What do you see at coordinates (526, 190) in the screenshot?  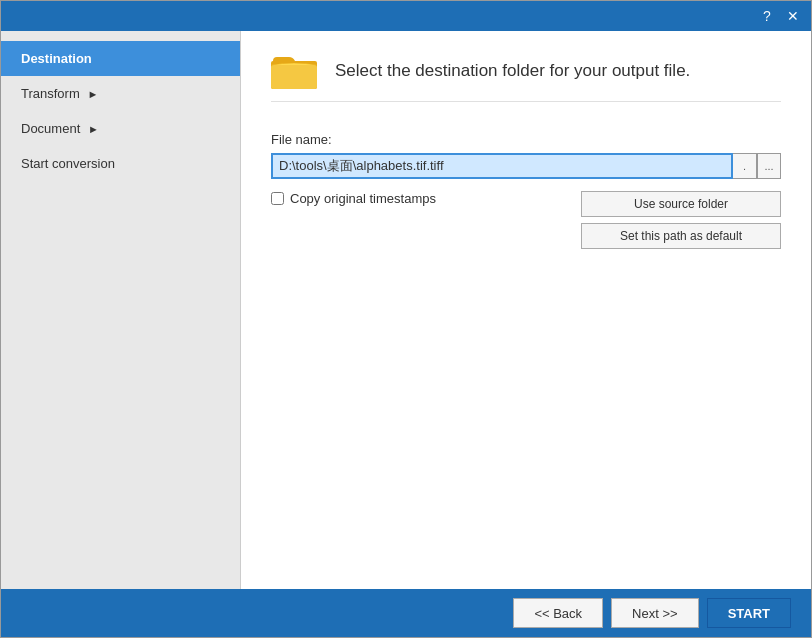 I see `form-section: File name: . ... Copy original timestamp…` at bounding box center [526, 190].